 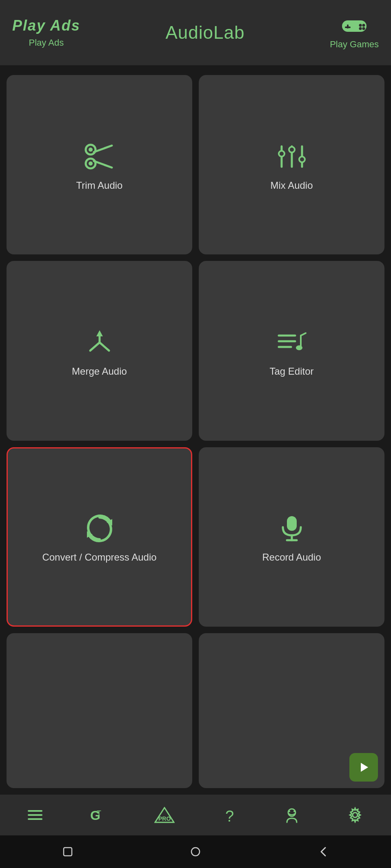 I want to click on recent-apps-button, so click(x=68, y=852).